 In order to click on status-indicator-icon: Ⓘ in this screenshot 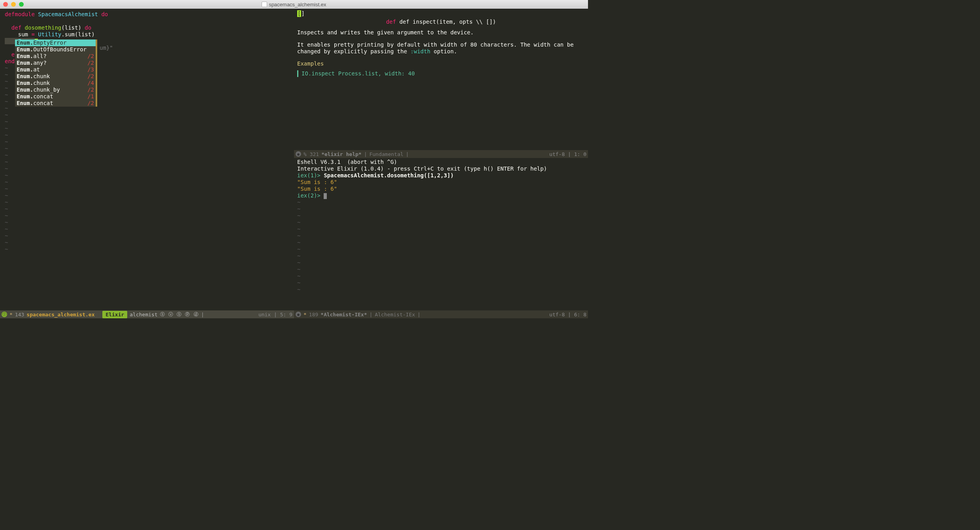, I will do `click(4, 314)`.